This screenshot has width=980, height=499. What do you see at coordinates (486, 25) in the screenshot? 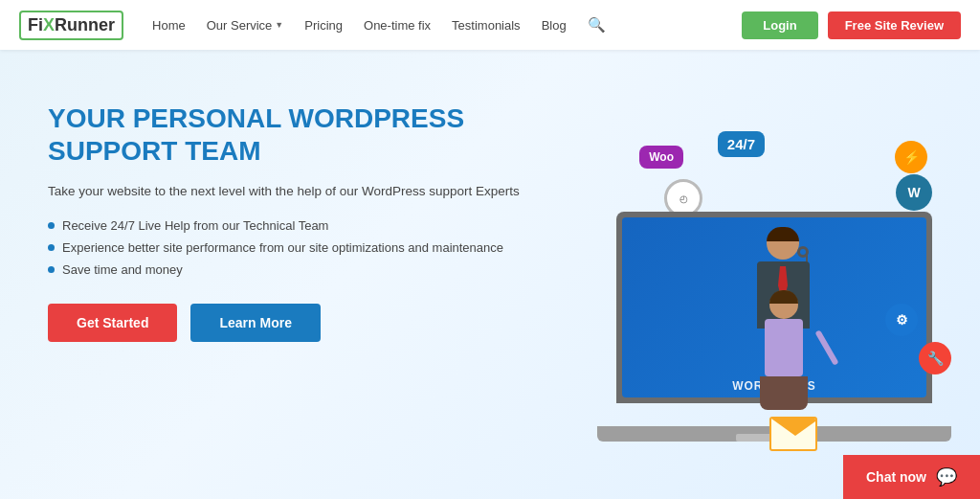
I see `nav-testimonials: Testimonials` at bounding box center [486, 25].